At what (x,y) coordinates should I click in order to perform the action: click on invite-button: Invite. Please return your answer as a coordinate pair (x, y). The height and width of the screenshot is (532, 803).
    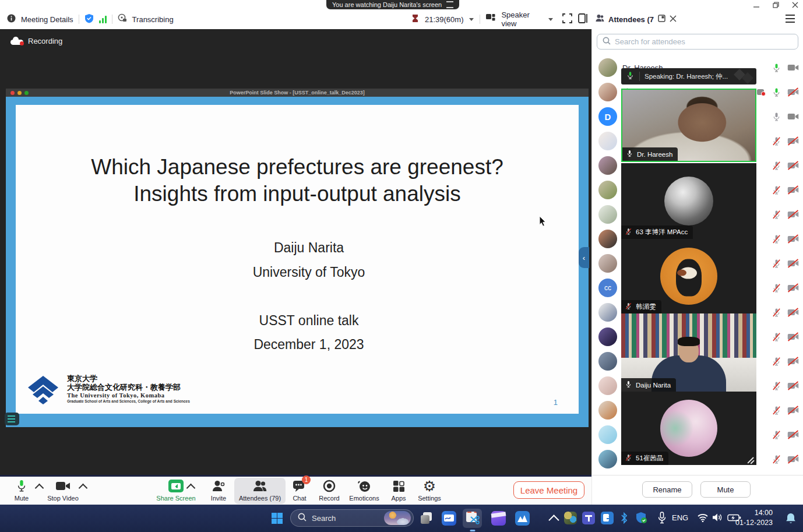
    Looking at the image, I should click on (219, 491).